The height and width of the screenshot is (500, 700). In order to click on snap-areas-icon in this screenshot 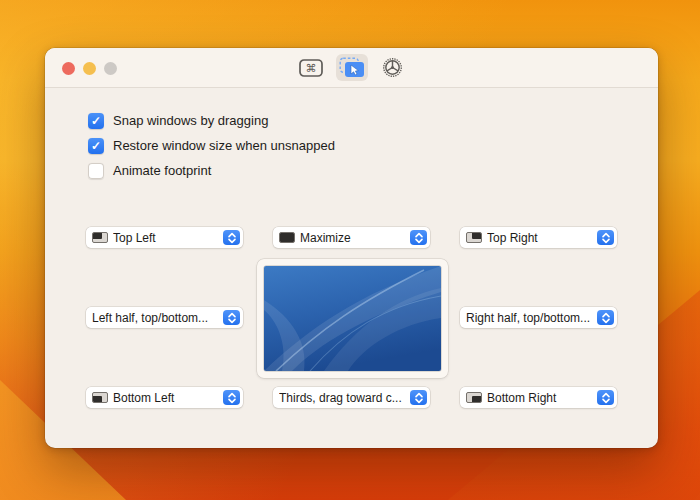, I will do `click(352, 68)`.